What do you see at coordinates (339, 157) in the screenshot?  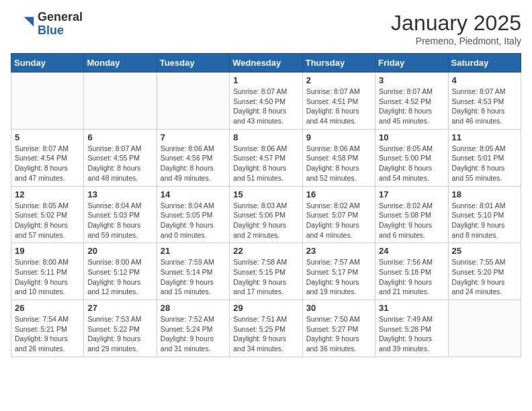 I see `calendar-cell: 9Sunrise: 8:06 AM Sunset: 4:58 PM Daylig…` at bounding box center [339, 157].